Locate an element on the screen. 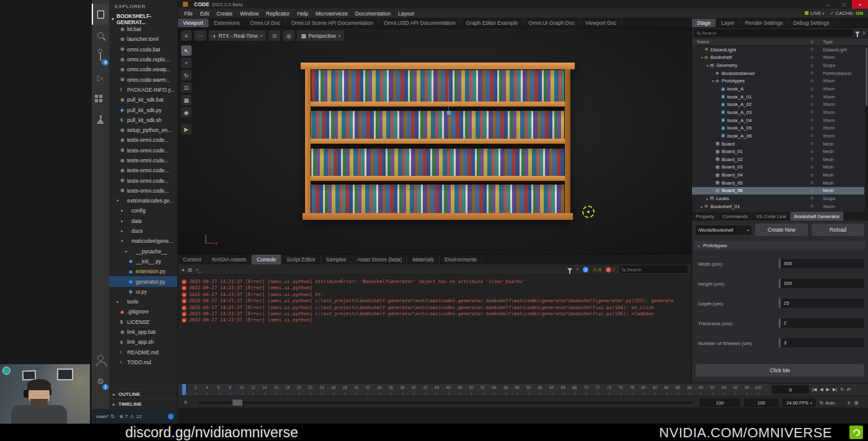 This screenshot has height=441, width=868. clear-icon: * is located at coordinates (578, 270).